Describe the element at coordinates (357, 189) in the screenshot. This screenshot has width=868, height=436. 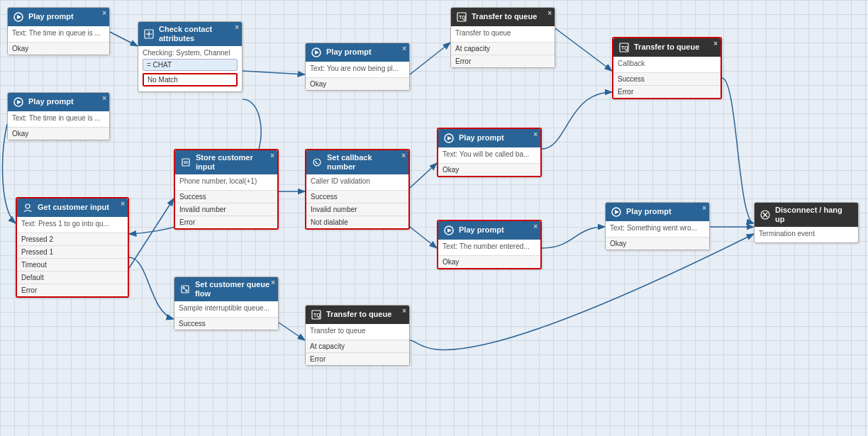
I see `set-callback-number-node: Set callbacknumber × Caller ID validatio…` at that location.